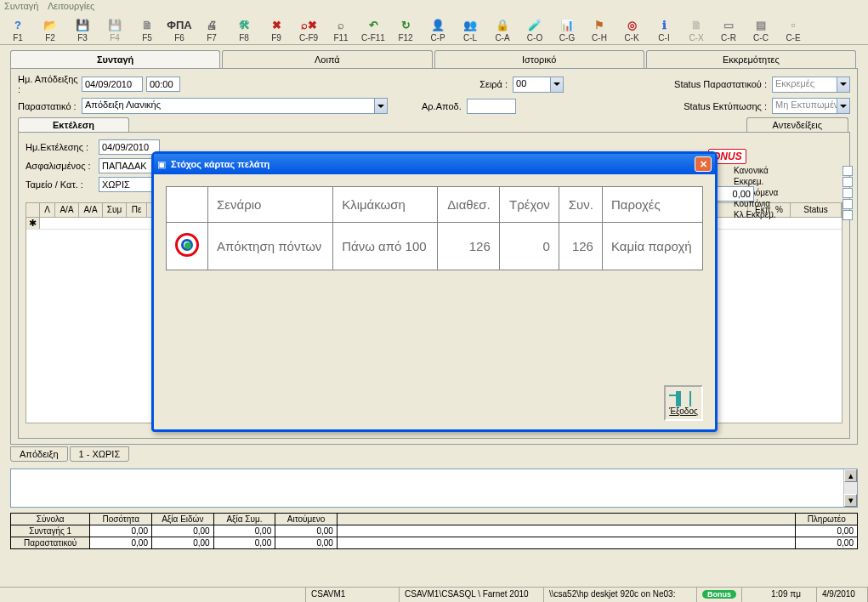 This screenshot has height=602, width=868. Describe the element at coordinates (112, 84) in the screenshot. I see `receipt-date-input` at that location.